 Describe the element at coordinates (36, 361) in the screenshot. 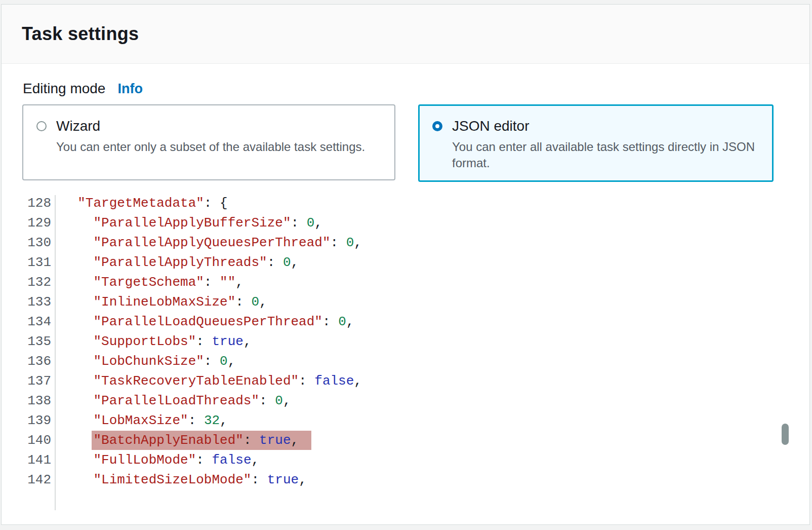

I see `line-number: 136` at that location.